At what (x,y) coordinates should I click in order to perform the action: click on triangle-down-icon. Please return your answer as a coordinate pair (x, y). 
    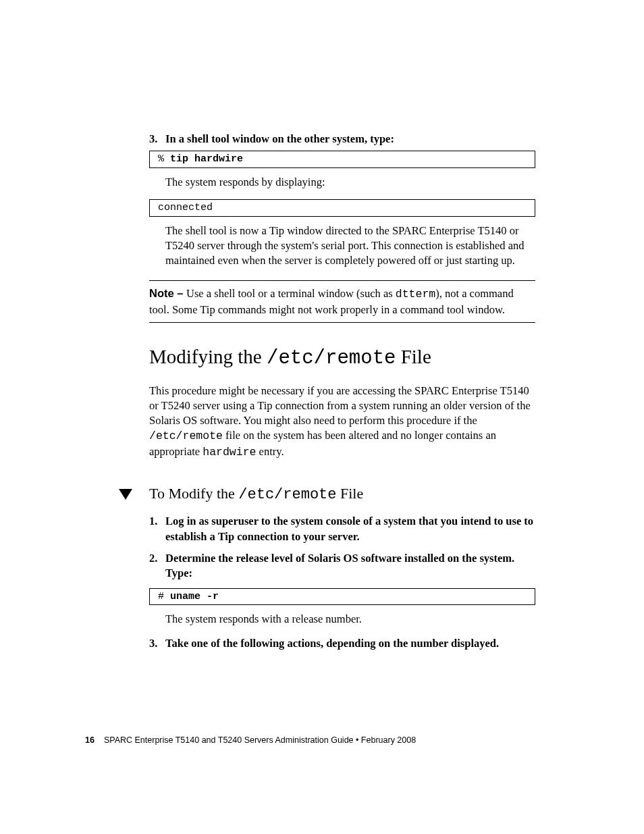
    Looking at the image, I should click on (134, 494).